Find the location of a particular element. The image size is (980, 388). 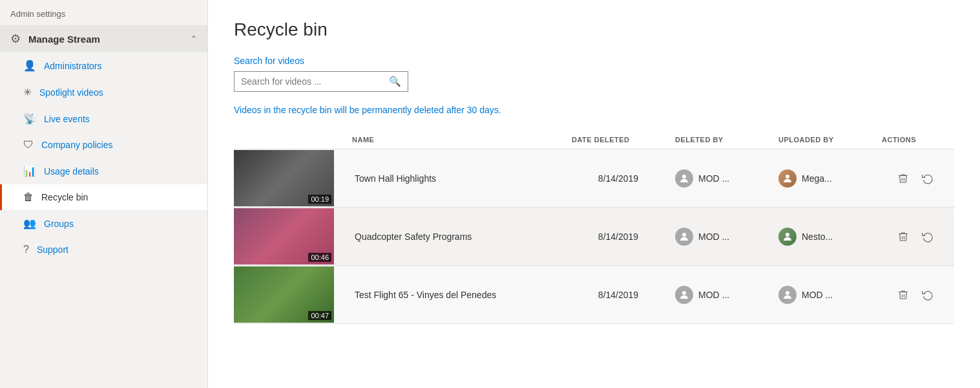

administrators-label: Administrators is located at coordinates (72, 66).